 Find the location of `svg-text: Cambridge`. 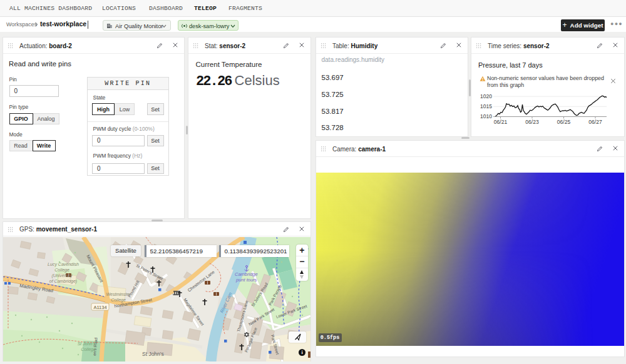

svg-text: Cambridge is located at coordinates (247, 274).